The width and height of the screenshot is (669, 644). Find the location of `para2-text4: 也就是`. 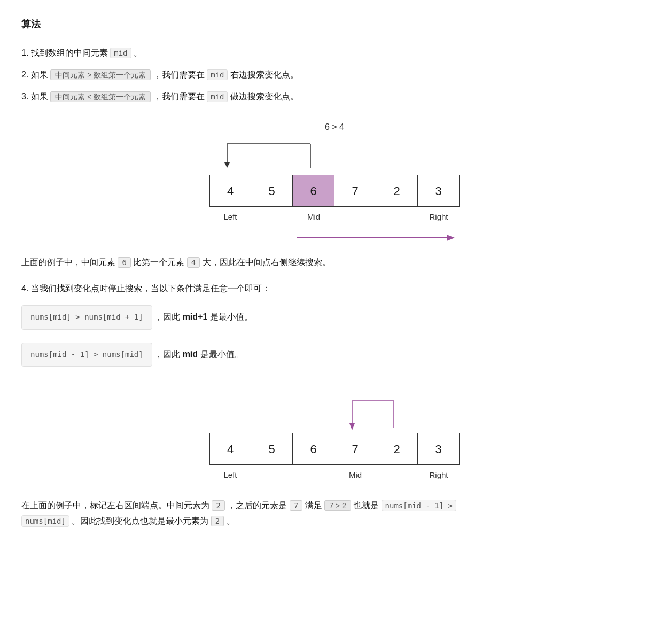

para2-text4: 也就是 is located at coordinates (366, 506).